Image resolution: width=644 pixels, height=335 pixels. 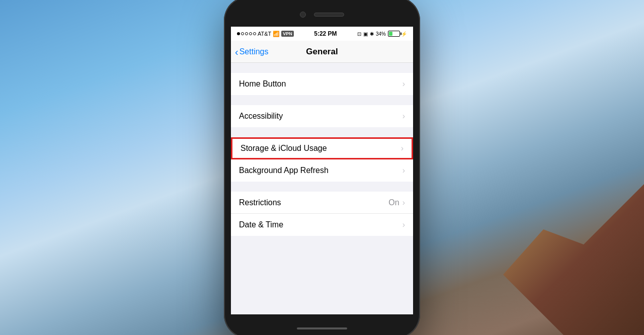 I want to click on back-chevron-icon: ‹, so click(x=236, y=52).